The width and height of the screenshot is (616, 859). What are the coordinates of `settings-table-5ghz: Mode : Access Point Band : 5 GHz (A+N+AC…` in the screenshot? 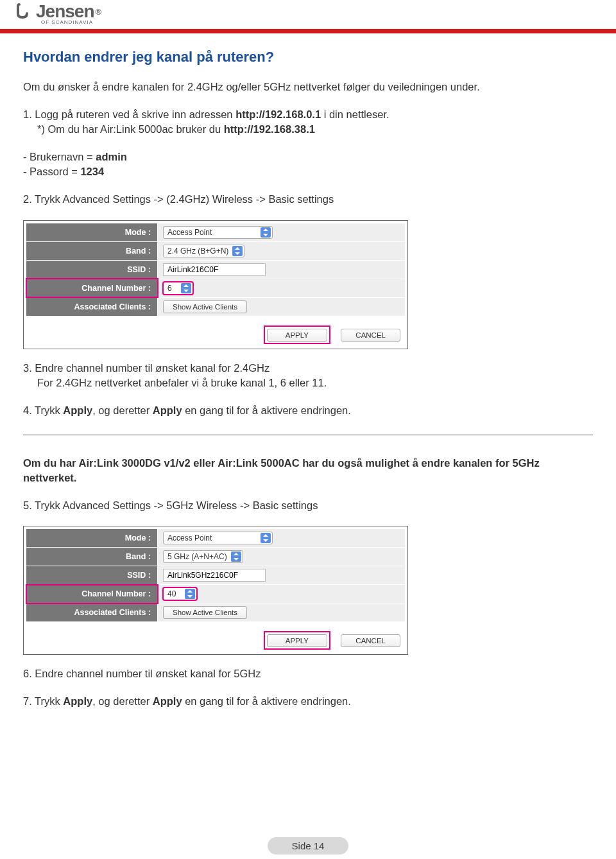 It's located at (216, 575).